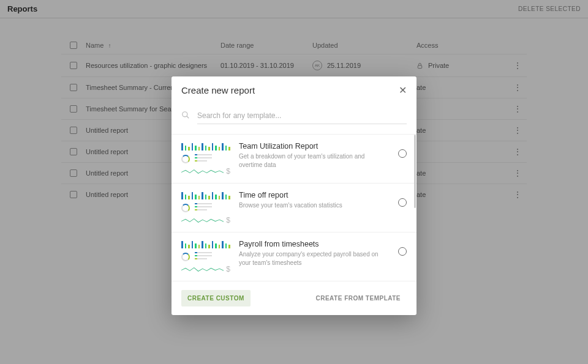 This screenshot has width=588, height=364. What do you see at coordinates (294, 159) in the screenshot?
I see `template-item: $ Team Utilization Report Get a breakdow…` at bounding box center [294, 159].